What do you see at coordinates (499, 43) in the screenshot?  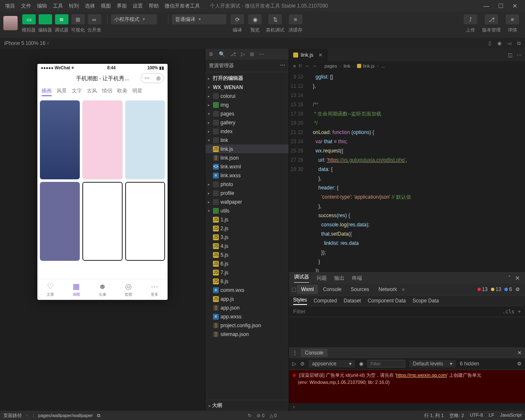 I see `record-icon: ◉` at bounding box center [499, 43].